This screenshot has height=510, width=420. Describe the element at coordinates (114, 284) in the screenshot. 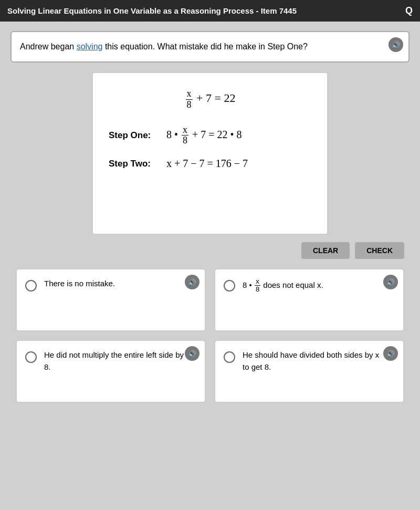

I see `answer-a-text: There is no mistake.` at that location.